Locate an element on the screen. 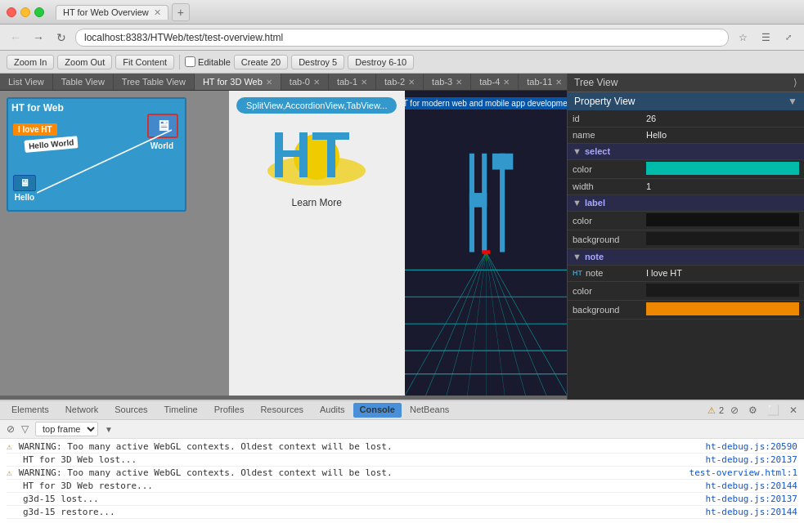 Image resolution: width=804 pixels, height=532 pixels. prop-name-value: Hello is located at coordinates (723, 135).